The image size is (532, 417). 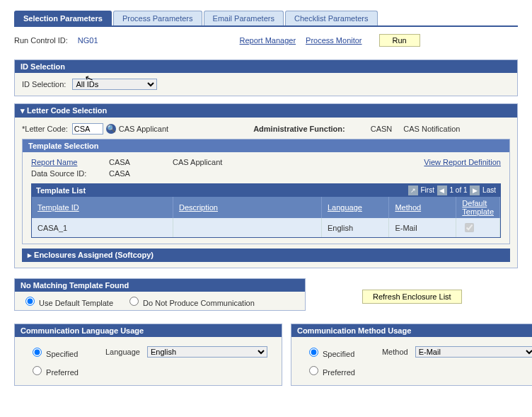 What do you see at coordinates (266, 110) in the screenshot?
I see `letter-code-header: ▾ Letter Code Selection` at bounding box center [266, 110].